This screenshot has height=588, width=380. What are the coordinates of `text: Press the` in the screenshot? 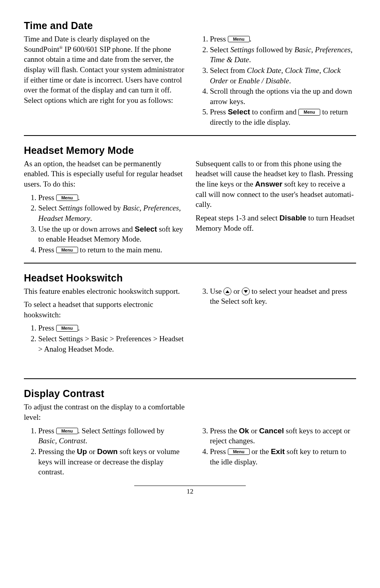 It's located at (225, 431).